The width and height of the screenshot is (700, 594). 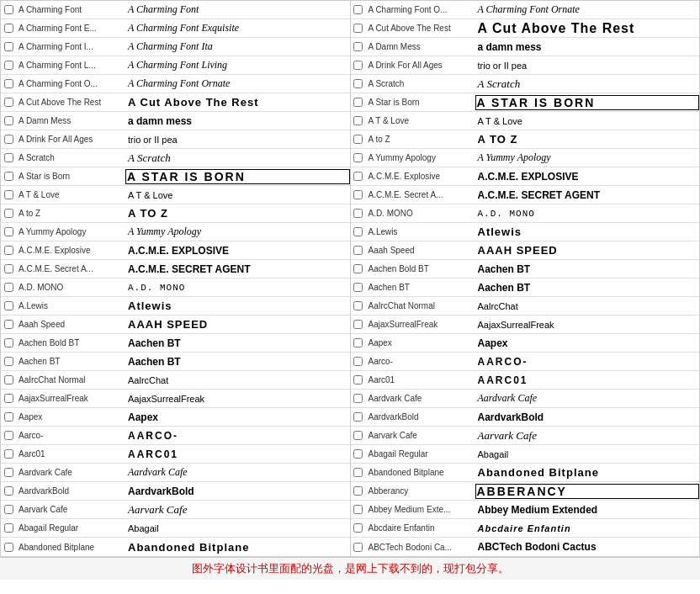 I want to click on font-row: Aaah SpeedAAAH SPEED, so click(x=175, y=325).